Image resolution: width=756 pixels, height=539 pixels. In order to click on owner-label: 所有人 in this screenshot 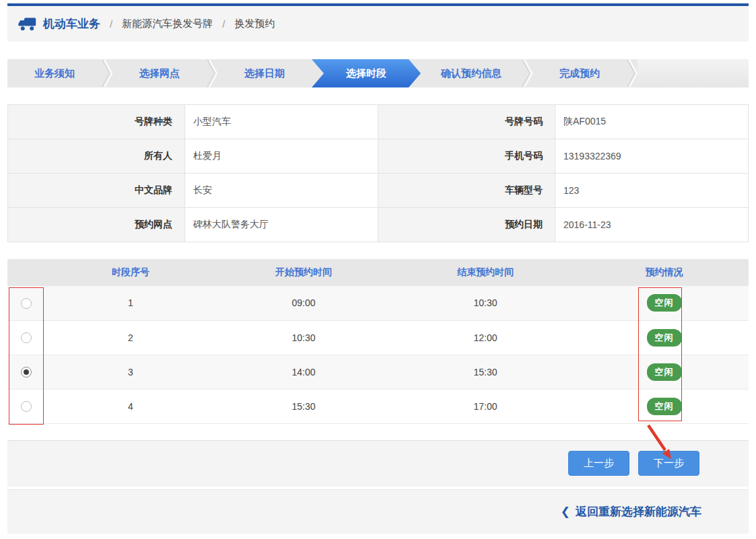, I will do `click(97, 156)`.